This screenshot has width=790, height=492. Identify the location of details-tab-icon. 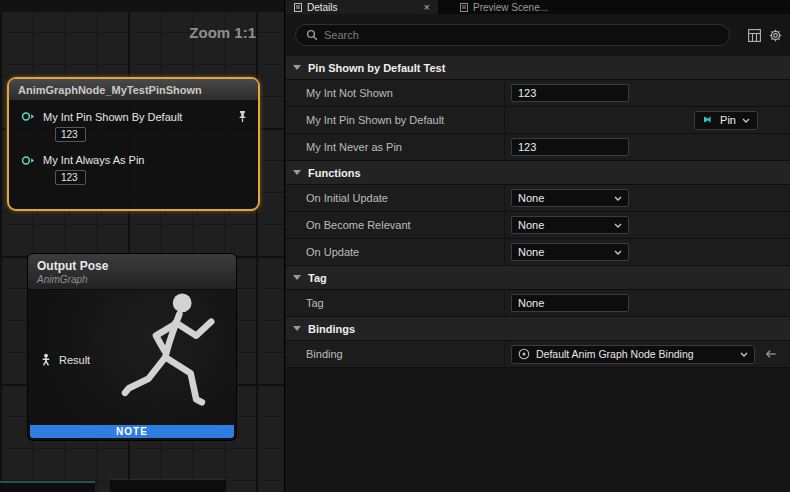
(298, 8).